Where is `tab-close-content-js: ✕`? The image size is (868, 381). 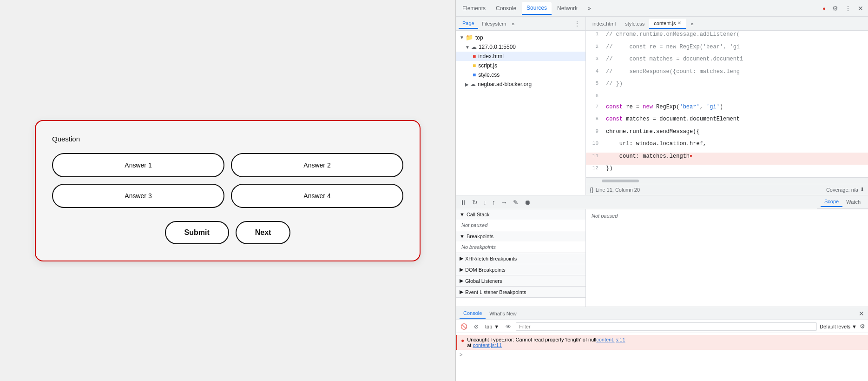
tab-close-content-js: ✕ is located at coordinates (679, 23).